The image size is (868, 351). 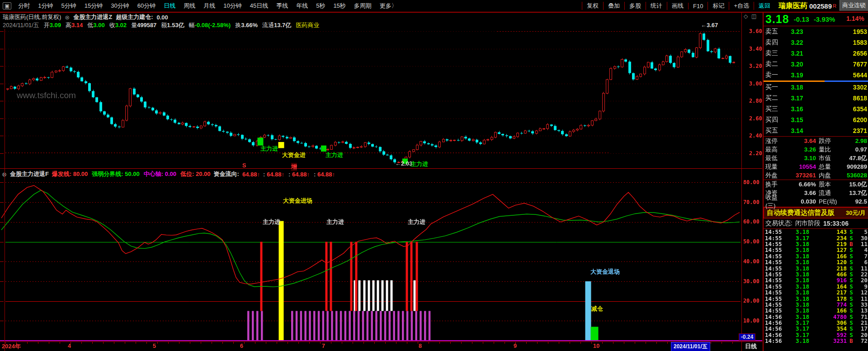 What do you see at coordinates (776, 141) in the screenshot?
I see `stat-label: 涨停` at bounding box center [776, 141].